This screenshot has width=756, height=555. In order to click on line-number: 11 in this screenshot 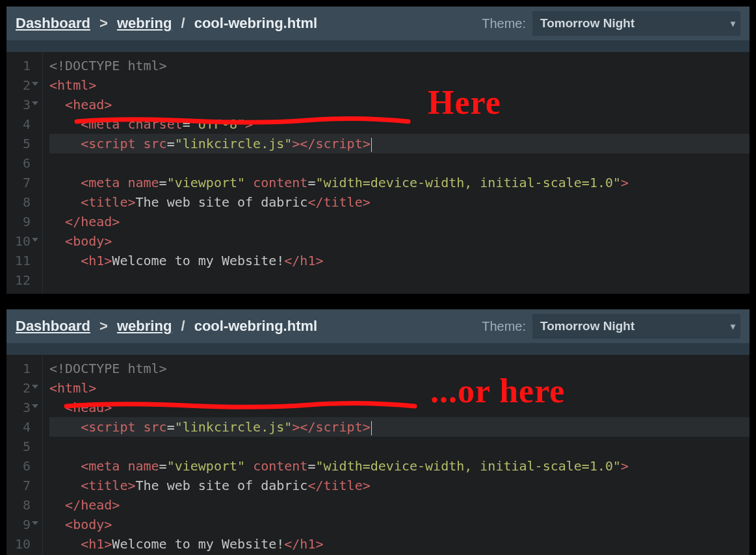, I will do `click(22, 261)`.